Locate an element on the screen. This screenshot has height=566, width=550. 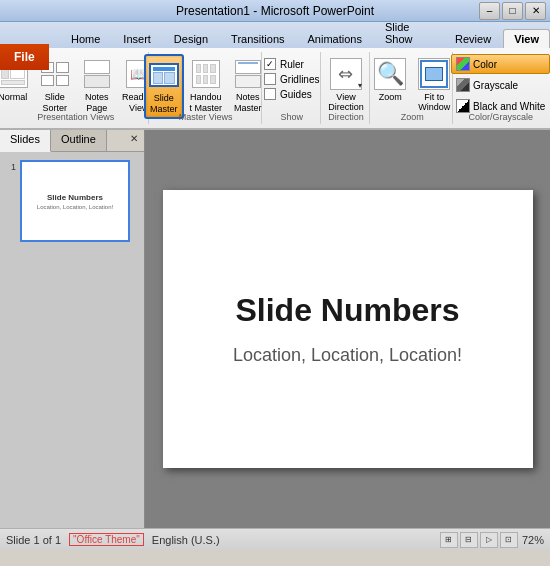
slide-master-button: Slide Master is located at coordinates (164, 86).